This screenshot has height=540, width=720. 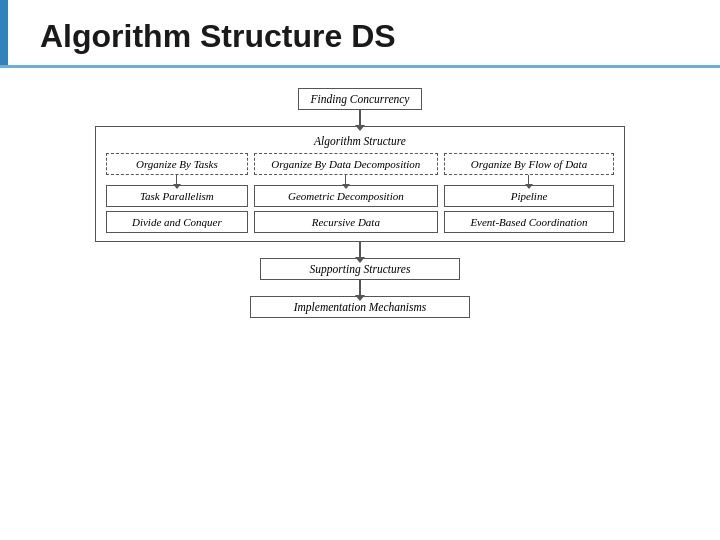 I want to click on event-based-box: Event-Based Coordination, so click(x=529, y=222).